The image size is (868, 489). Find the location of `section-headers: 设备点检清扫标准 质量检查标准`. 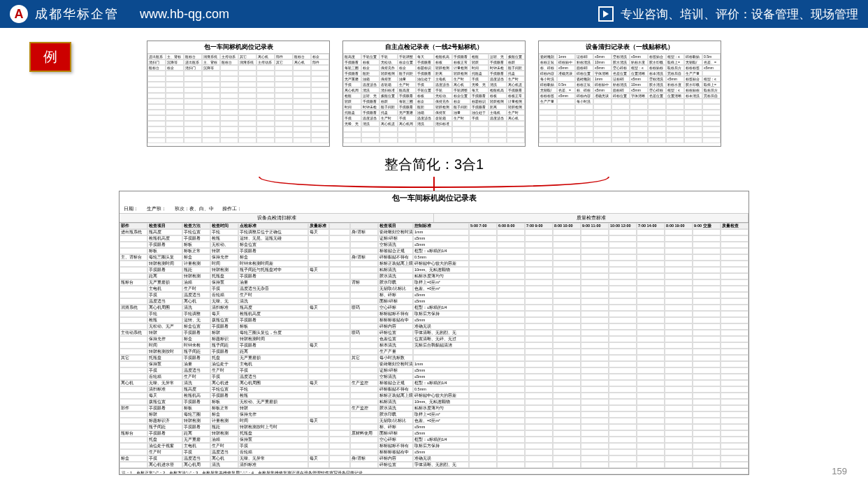

section-headers: 设备点检清扫标准 质量检查标准 is located at coordinates (434, 218).